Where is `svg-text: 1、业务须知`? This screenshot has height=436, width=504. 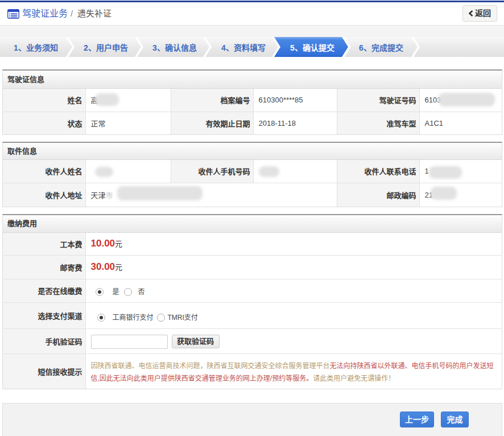 svg-text: 1、业务须知 is located at coordinates (36, 48).